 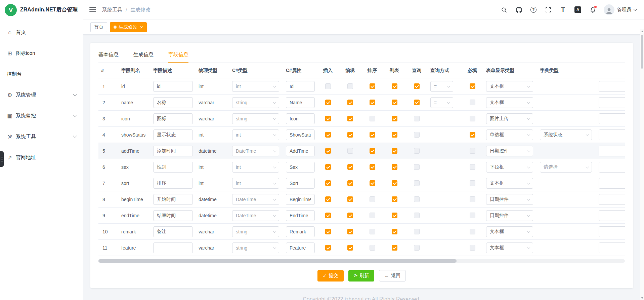 I want to click on dict-type-select: 请选择, so click(x=566, y=167).